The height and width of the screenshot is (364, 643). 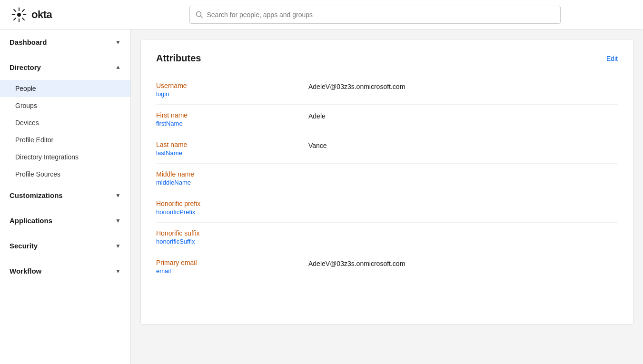 I want to click on chevron-applications-icon: ▼, so click(x=118, y=221).